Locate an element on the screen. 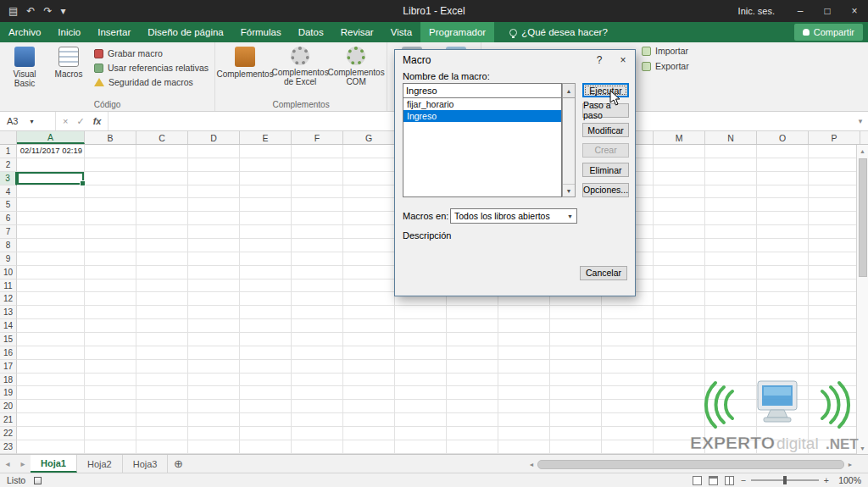 This screenshot has width=868, height=487. formula-enter-icon: ✓ is located at coordinates (80, 122).